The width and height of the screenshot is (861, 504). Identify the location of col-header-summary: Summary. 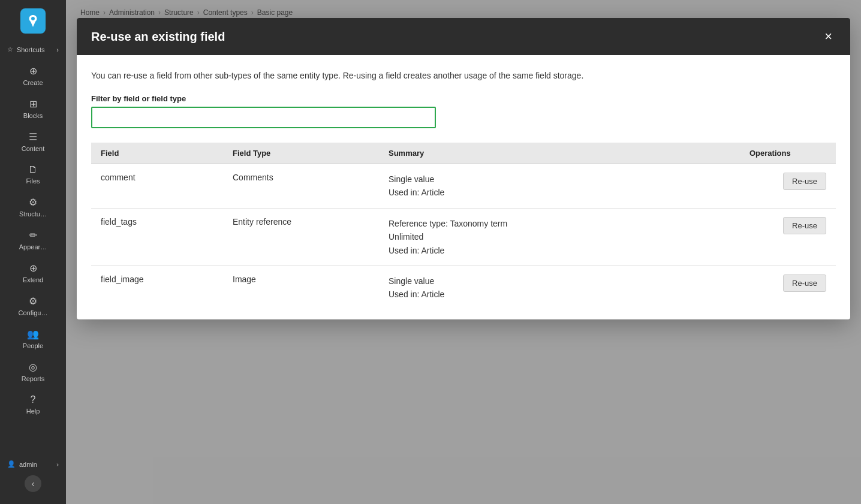
(559, 153).